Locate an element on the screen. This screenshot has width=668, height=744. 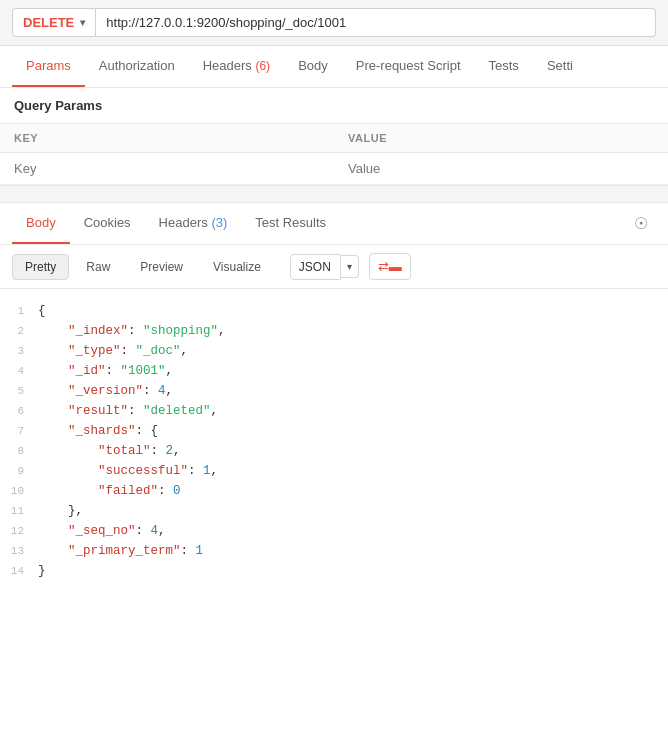
globe-icon: ☉ is located at coordinates (641, 224).